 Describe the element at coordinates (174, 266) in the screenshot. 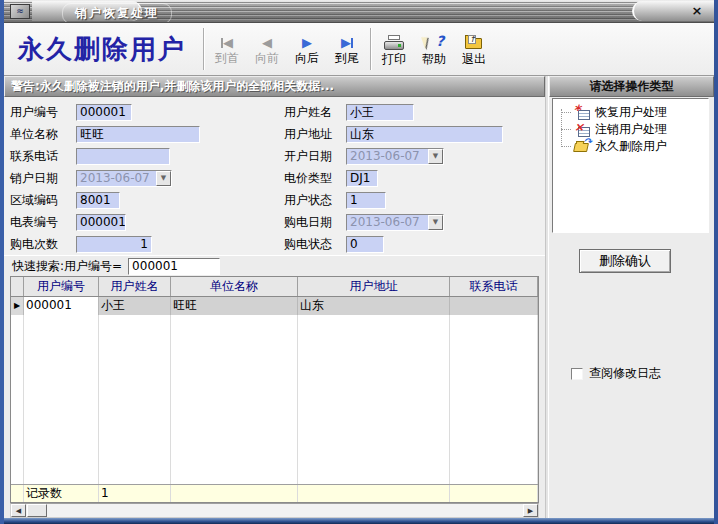

I see `search-input: 000001` at that location.